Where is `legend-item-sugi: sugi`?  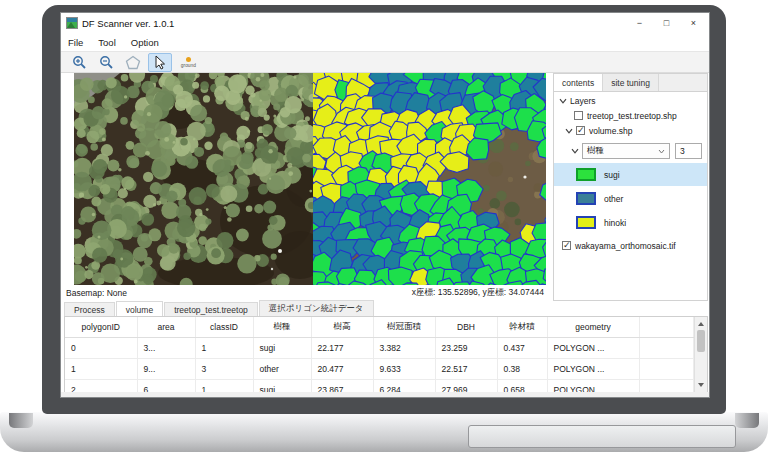 legend-item-sugi: sugi is located at coordinates (630, 174).